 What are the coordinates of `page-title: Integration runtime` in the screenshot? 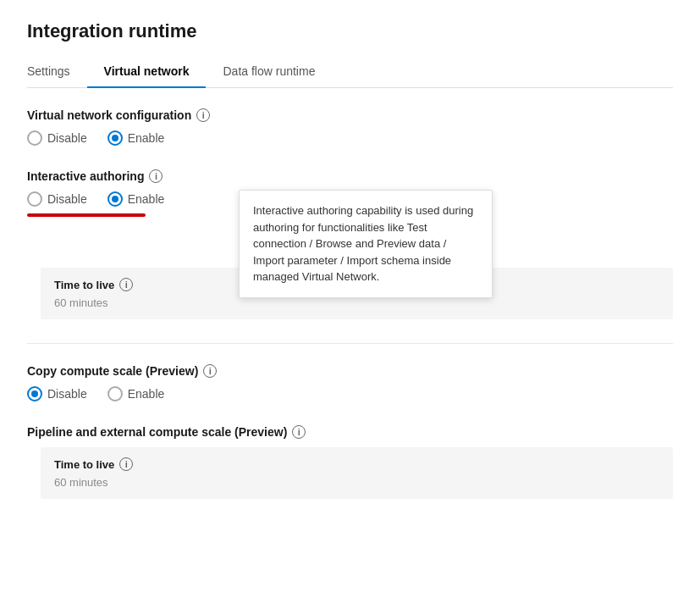 It's located at (350, 31).